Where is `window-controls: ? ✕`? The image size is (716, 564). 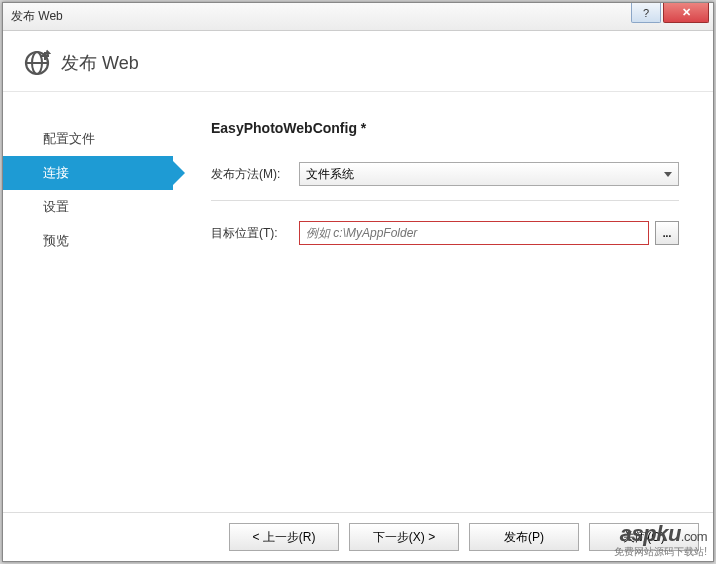
window-controls: ? ✕ is located at coordinates (669, 14).